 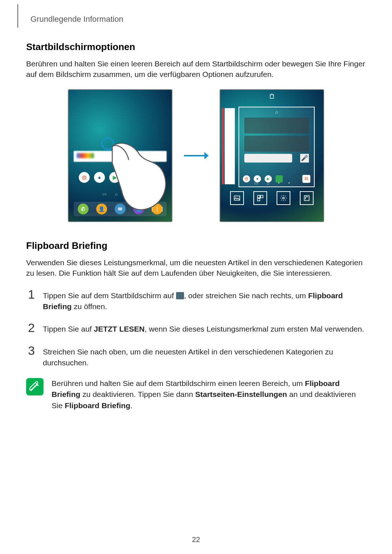 What do you see at coordinates (204, 300) in the screenshot?
I see `step-text: Tippen Sie auf dem Startbildschirm auf ,…` at bounding box center [204, 300].